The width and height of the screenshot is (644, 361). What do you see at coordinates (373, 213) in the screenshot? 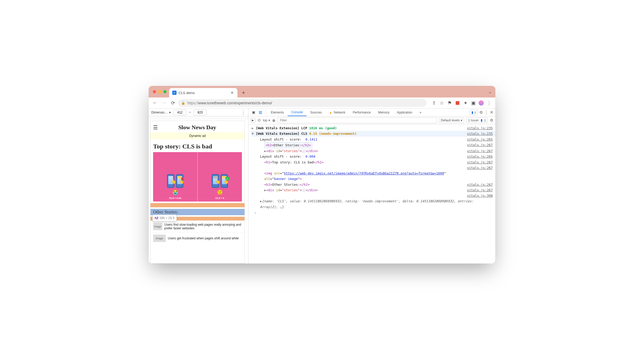
I see `console-prompt: ›` at bounding box center [373, 213].